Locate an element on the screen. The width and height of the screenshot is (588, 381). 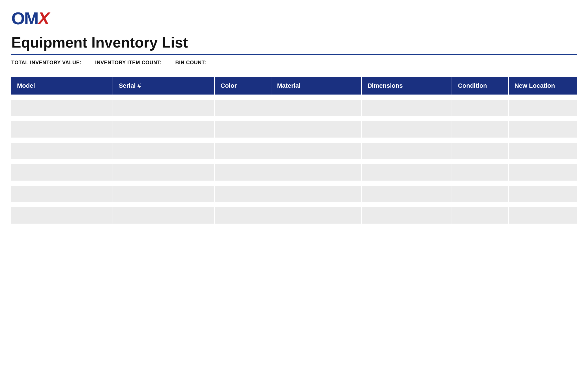
logo: OMX is located at coordinates (34, 18).